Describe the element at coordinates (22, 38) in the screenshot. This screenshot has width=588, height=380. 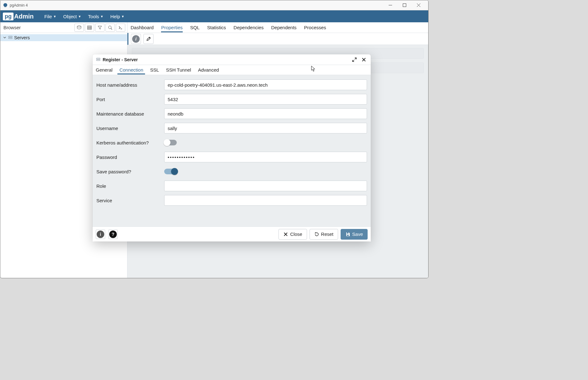
I see `tree-node-label: Servers` at that location.